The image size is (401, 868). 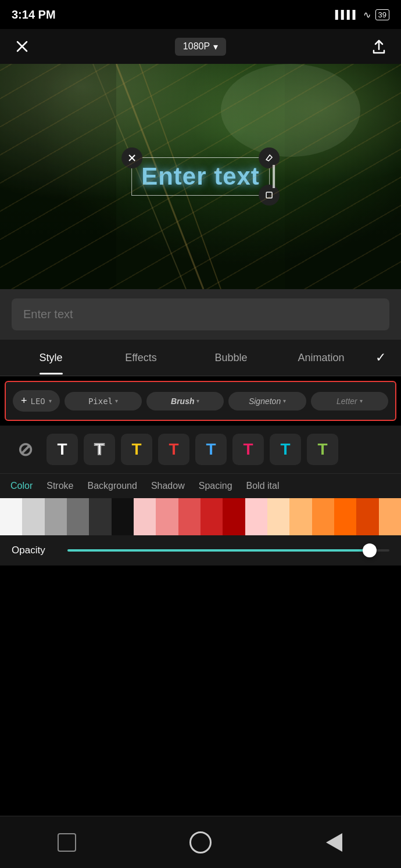 What do you see at coordinates (278, 517) in the screenshot?
I see `color-swatch-peach` at bounding box center [278, 517].